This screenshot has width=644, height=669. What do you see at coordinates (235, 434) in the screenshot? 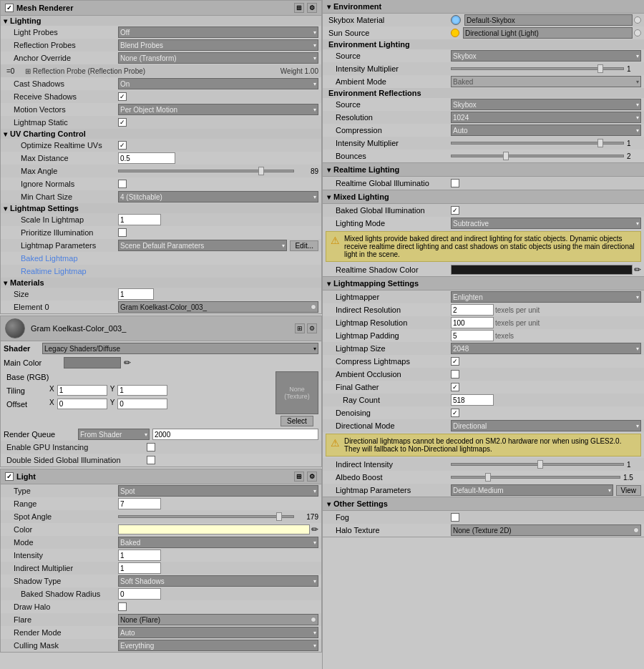
I see `render-queue-value-input` at bounding box center [235, 434].